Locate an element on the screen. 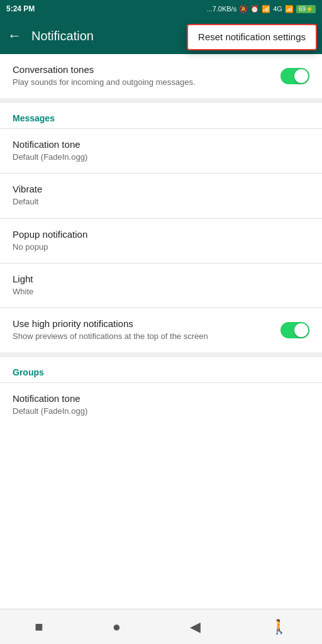 The image size is (322, 644). popup-notification-text: Popup notification No popup is located at coordinates (161, 241).